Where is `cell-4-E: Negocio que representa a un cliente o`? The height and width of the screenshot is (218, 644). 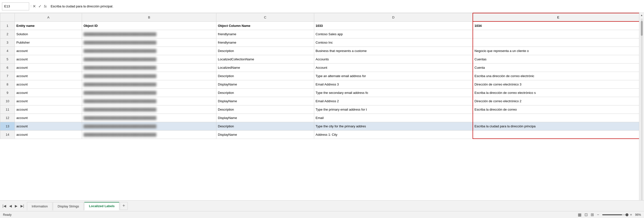
cell-4-E: Negocio que representa a un cliente o is located at coordinates (558, 51).